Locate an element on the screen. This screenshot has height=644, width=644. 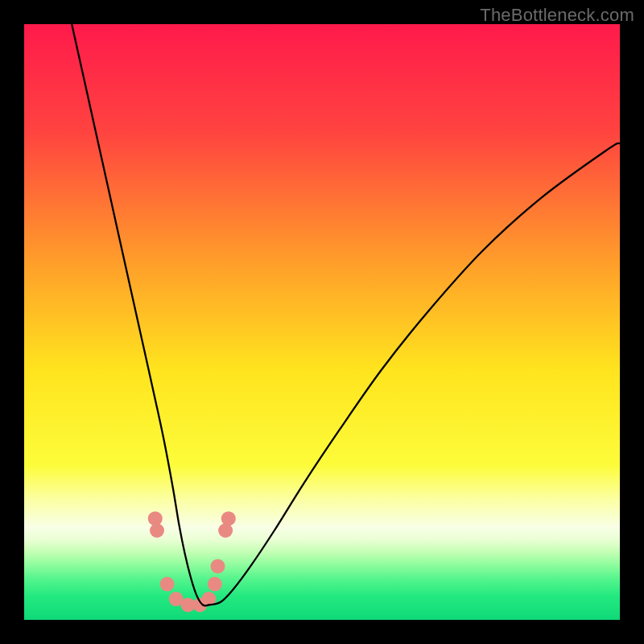
watermark-text: TheBottleneck.com is located at coordinates (557, 15).